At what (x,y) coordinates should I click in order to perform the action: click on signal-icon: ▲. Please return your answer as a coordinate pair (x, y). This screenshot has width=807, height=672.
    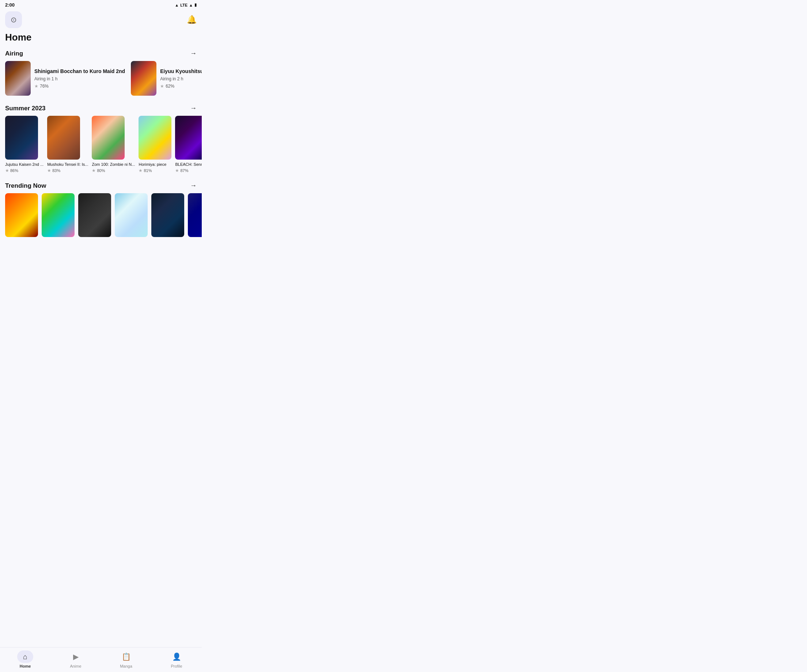
    Looking at the image, I should click on (191, 5).